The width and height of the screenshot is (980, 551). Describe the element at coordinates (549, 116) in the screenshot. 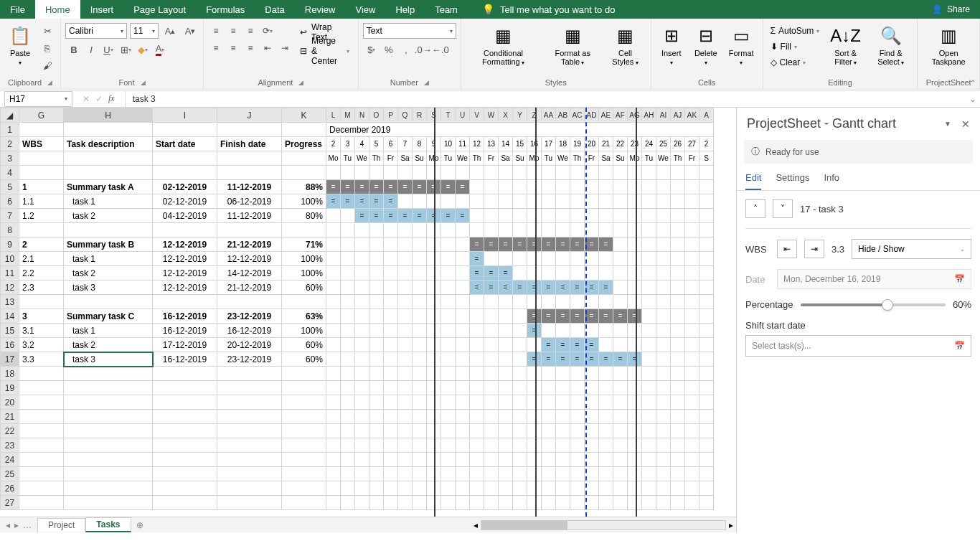

I see `col-header-AA: AA` at that location.